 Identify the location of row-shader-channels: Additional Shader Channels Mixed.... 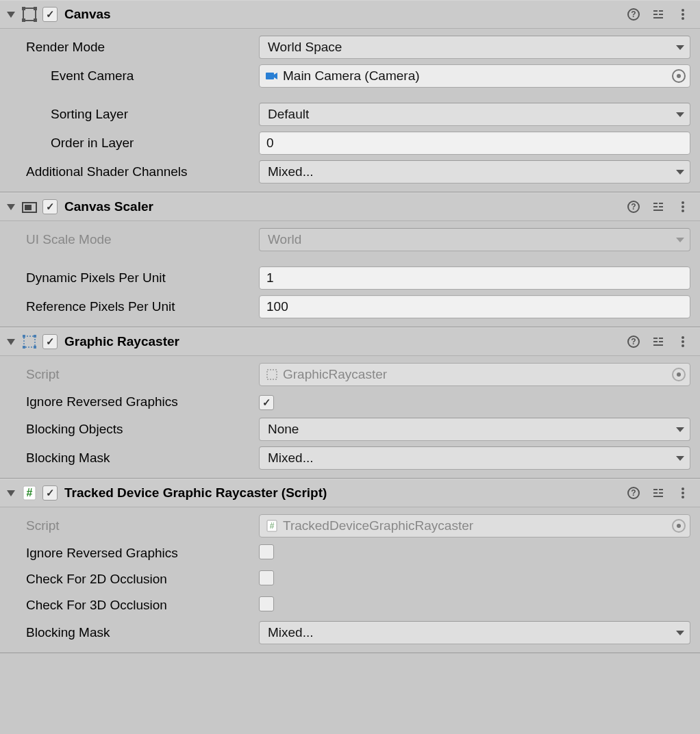
(350, 172).